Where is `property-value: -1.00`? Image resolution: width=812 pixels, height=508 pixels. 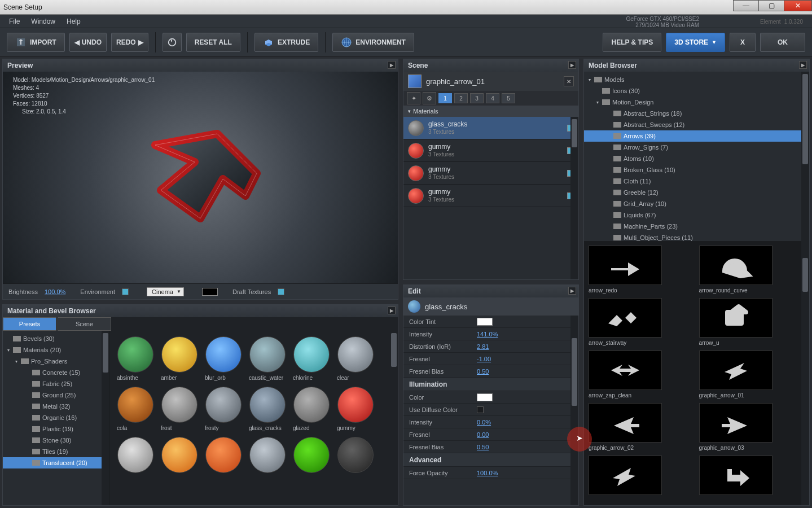 property-value: -1.00 is located at coordinates (484, 359).